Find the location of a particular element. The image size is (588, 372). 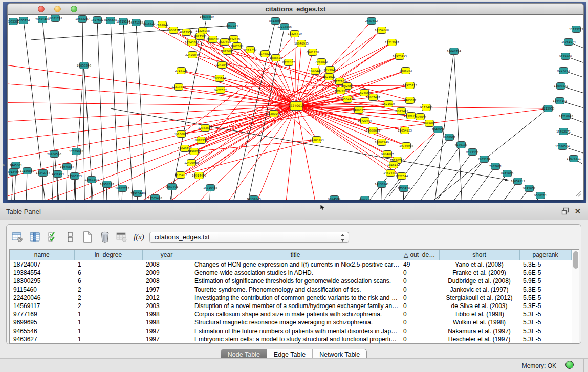

table-cell: Yano et al. (2008) is located at coordinates (479, 265).